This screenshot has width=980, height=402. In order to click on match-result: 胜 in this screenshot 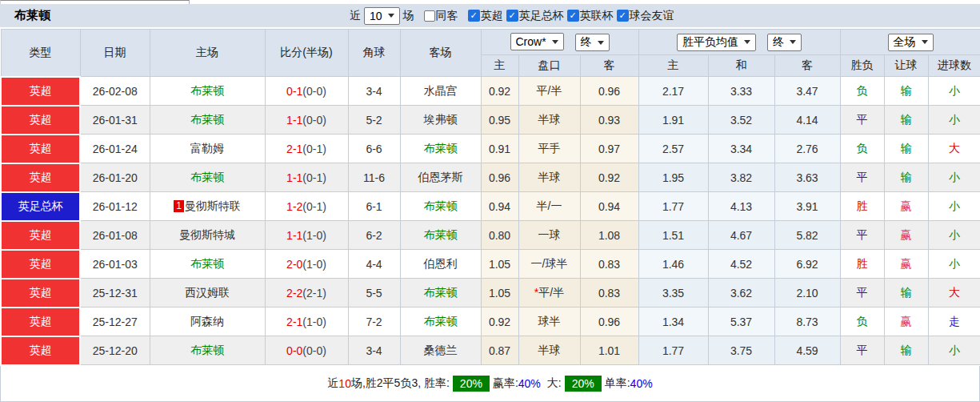, I will do `click(862, 264)`.